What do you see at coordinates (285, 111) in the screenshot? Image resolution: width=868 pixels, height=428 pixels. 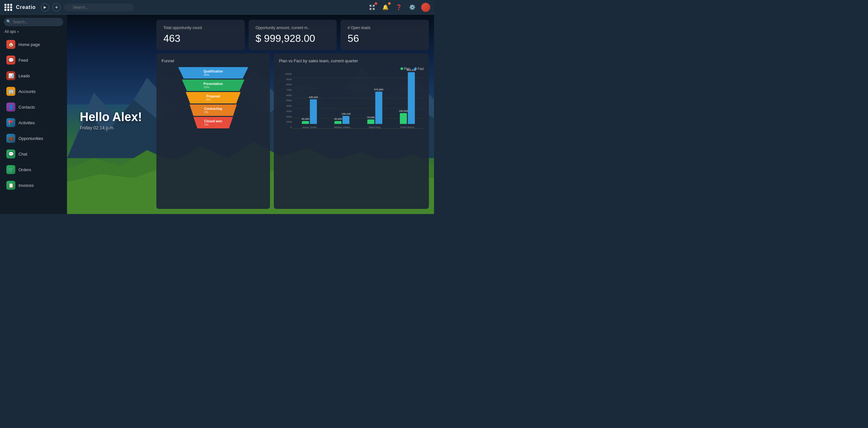 I see `y-label-7: 300k` at bounding box center [285, 111].